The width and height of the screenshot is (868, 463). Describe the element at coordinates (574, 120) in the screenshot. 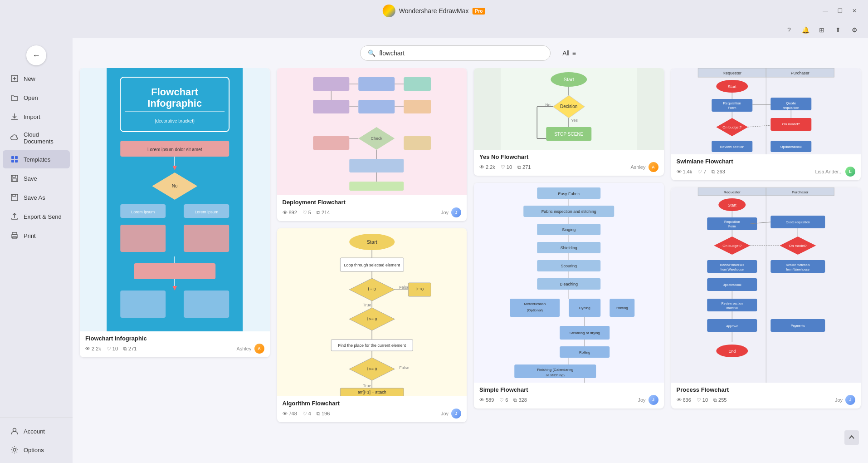

I see `svg-text: Yes` at that location.